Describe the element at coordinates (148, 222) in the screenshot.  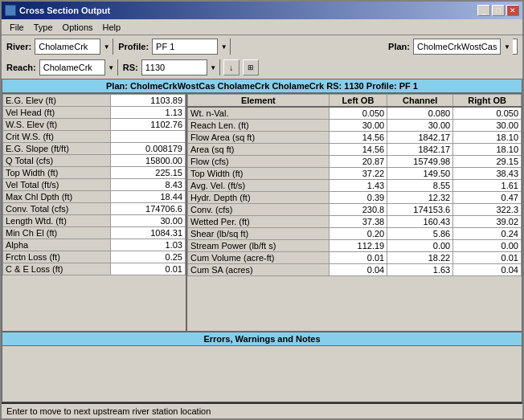
I see `row-value: 30.00` at that location.